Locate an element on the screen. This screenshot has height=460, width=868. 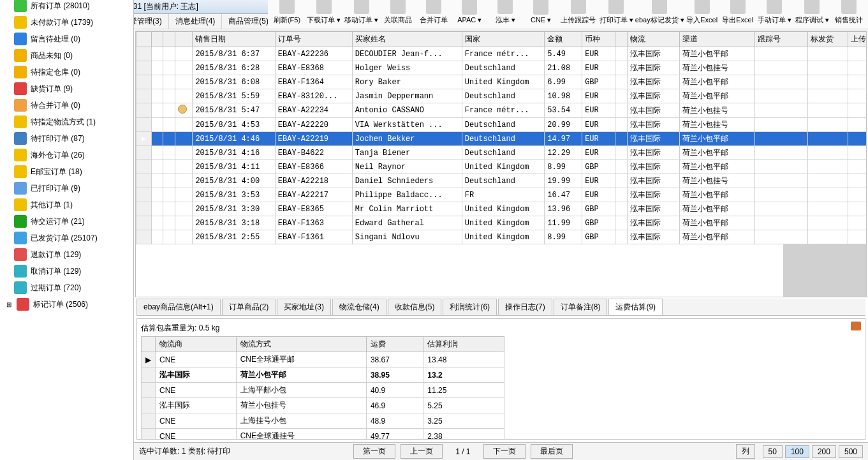
grid-header: 国家 is located at coordinates (503, 40).